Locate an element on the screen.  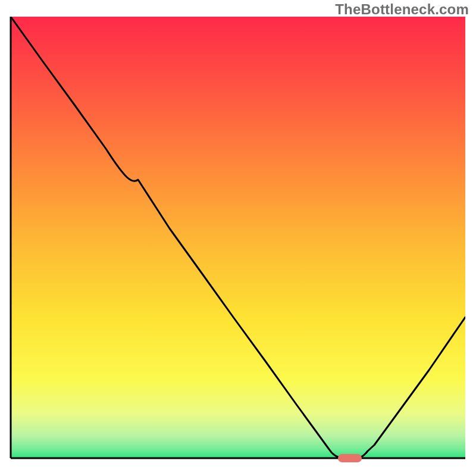
minimum-marker is located at coordinates (350, 458).